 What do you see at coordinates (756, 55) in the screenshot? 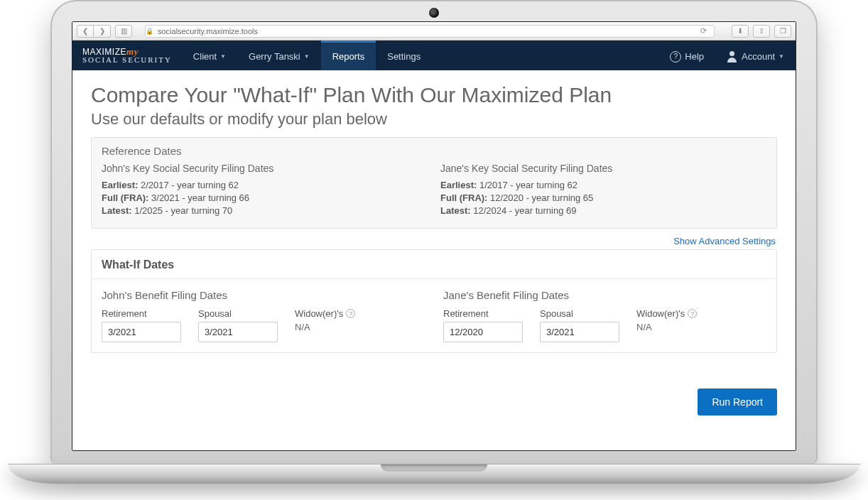
I see `nav-account: Account ▼` at bounding box center [756, 55].